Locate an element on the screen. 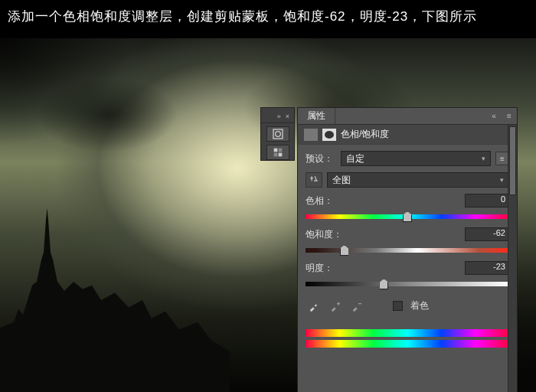  lightness-slider-block: 明度： -23 is located at coordinates (407, 275).